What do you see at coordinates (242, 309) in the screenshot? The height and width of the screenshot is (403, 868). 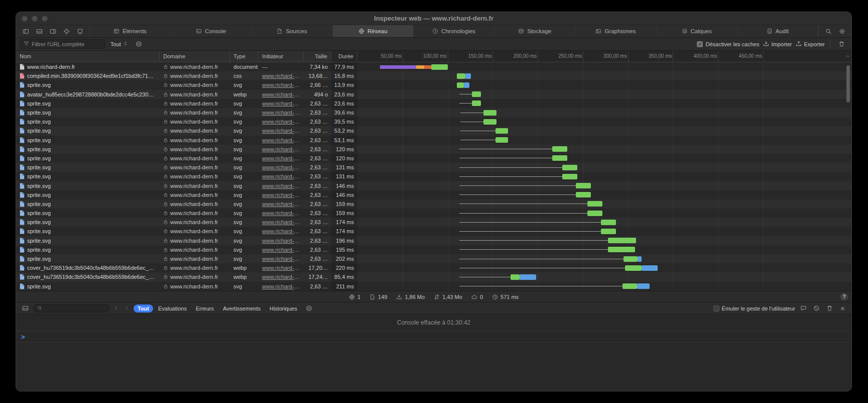 I see `console-scope-avertissements: Avertissements` at bounding box center [242, 309].